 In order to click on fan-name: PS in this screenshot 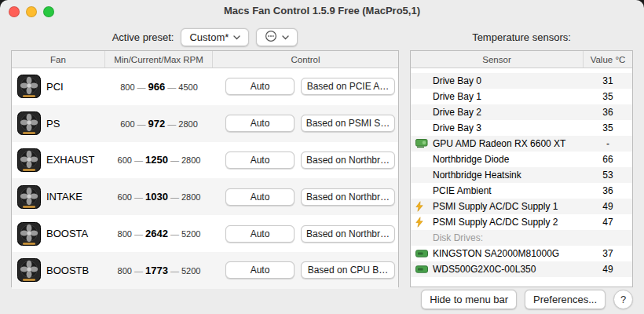, I will do `click(75, 124)`.